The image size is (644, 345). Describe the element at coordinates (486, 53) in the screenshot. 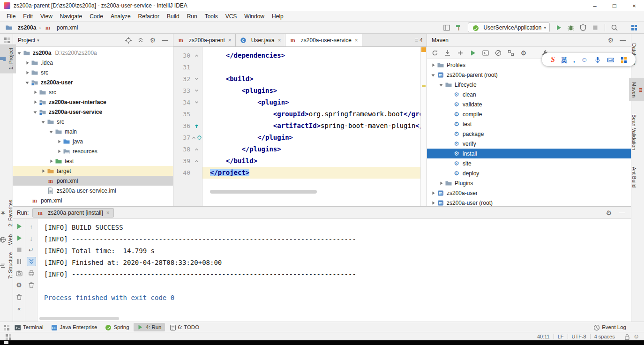

I see `goal-icon` at that location.